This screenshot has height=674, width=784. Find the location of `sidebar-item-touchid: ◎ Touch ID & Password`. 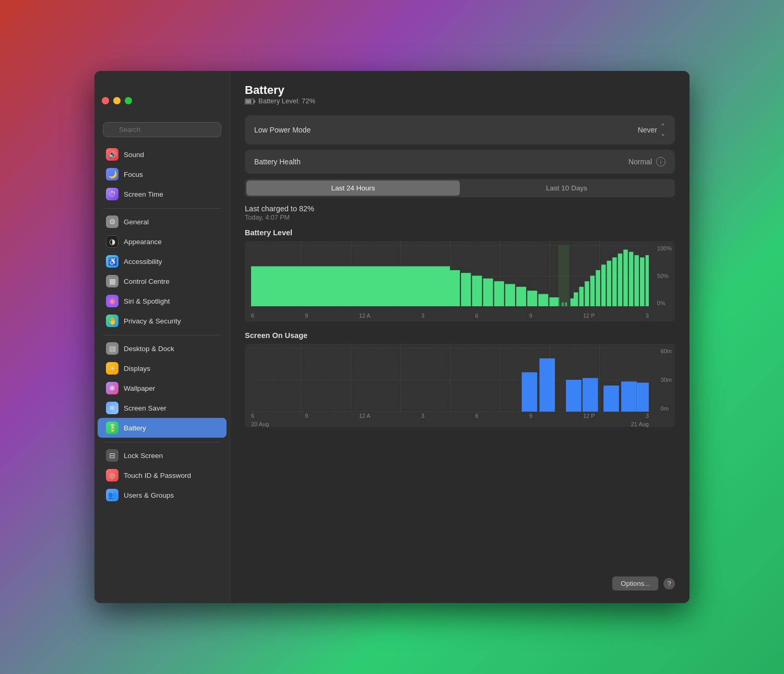

sidebar-item-touchid: ◎ Touch ID & Password is located at coordinates (162, 475).